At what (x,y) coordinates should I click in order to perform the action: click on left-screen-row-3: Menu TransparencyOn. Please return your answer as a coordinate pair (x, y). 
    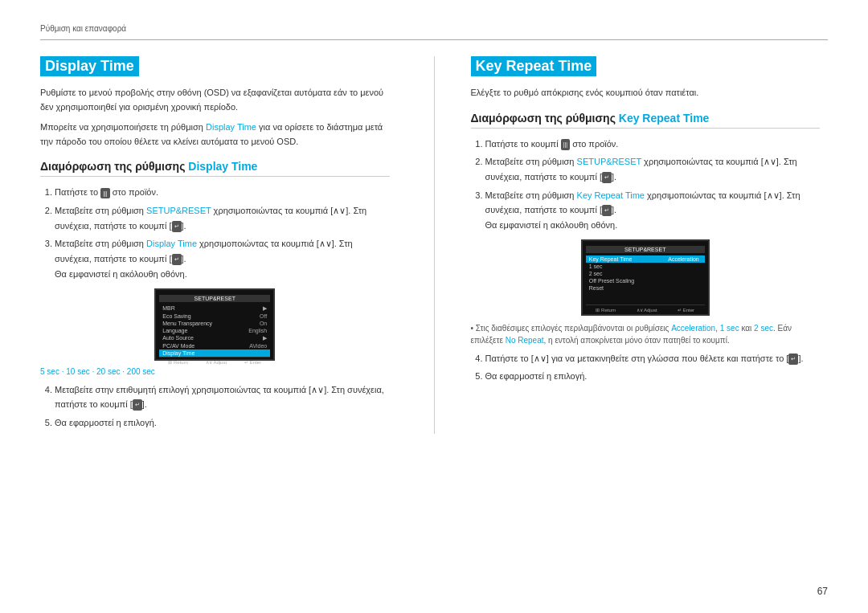
    Looking at the image, I should click on (215, 323).